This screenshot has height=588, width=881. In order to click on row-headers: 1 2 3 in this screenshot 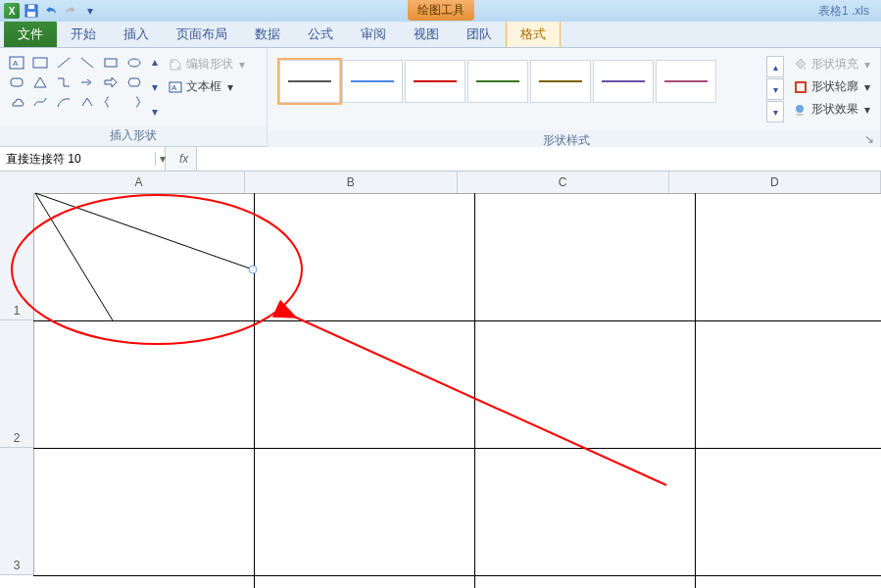, I will do `click(18, 384)`.